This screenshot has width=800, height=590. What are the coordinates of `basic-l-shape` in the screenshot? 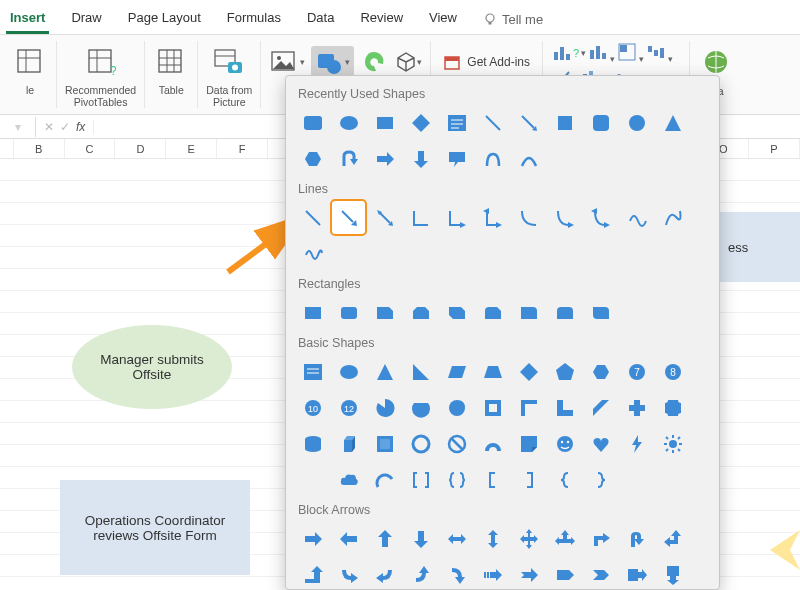 It's located at (564, 408).